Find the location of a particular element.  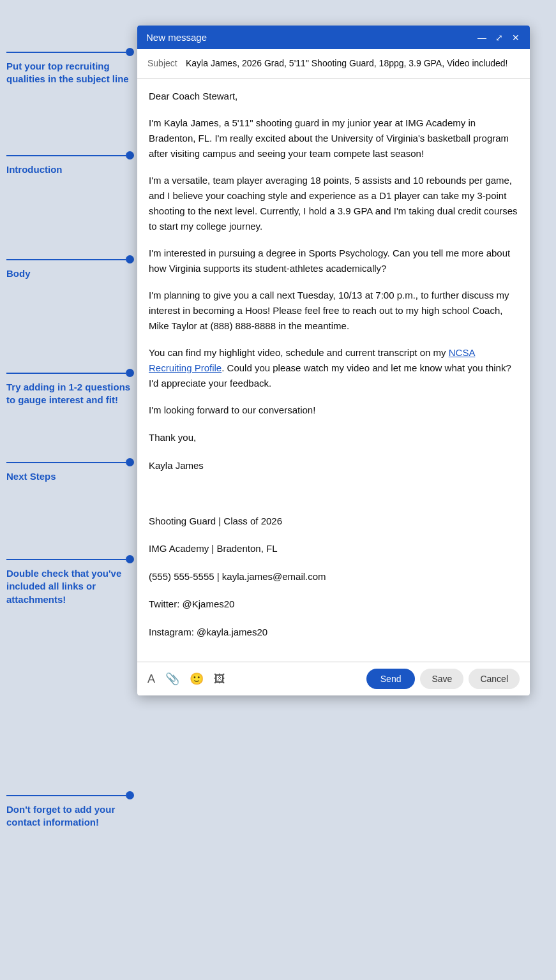

sidebar-item-label: Try adding in 1-2 questions to gauge int… is located at coordinates (70, 394).